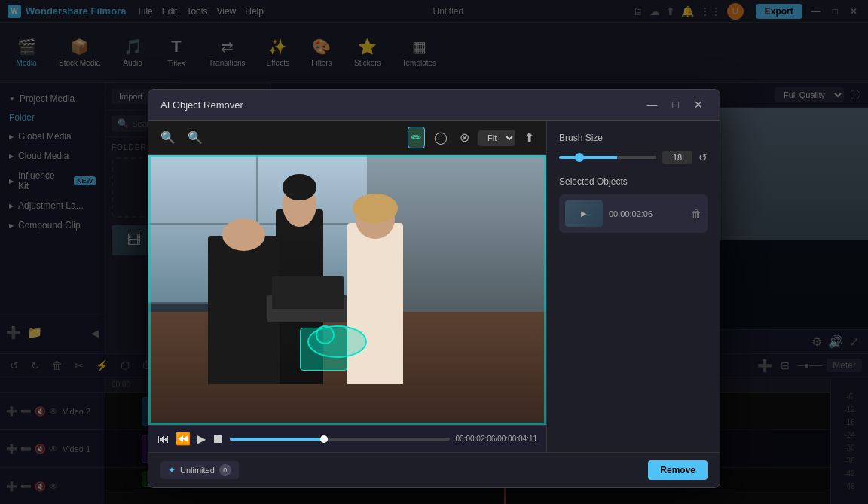  Describe the element at coordinates (218, 439) in the screenshot. I see `stop-button: ⏹` at that location.